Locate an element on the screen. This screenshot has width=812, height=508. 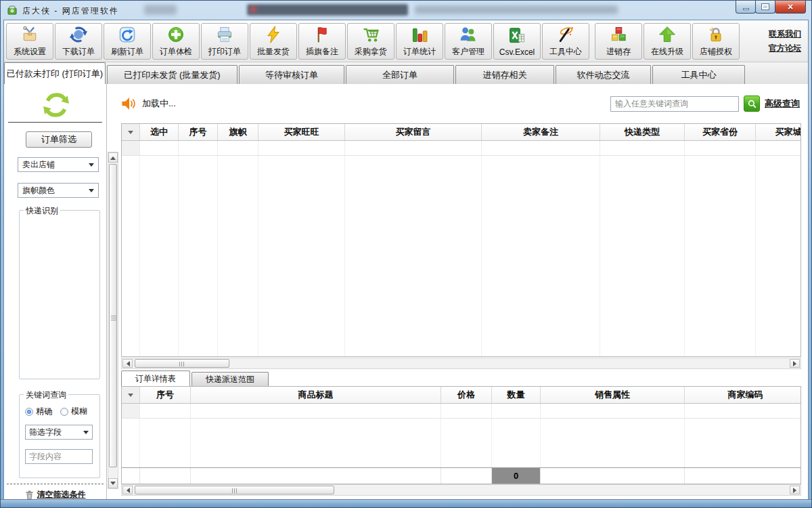
scroll-down-button is located at coordinates (113, 484).